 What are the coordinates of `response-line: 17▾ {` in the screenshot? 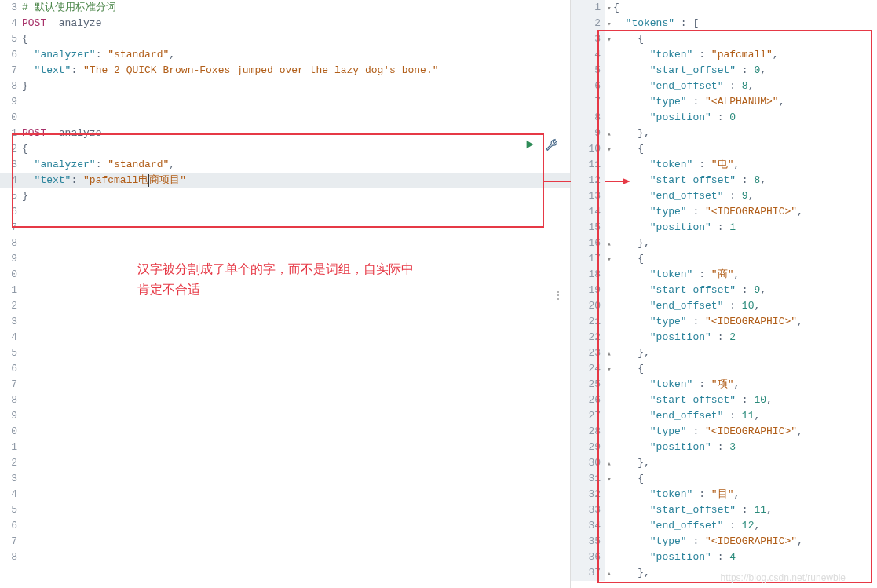 It's located at (724, 259).